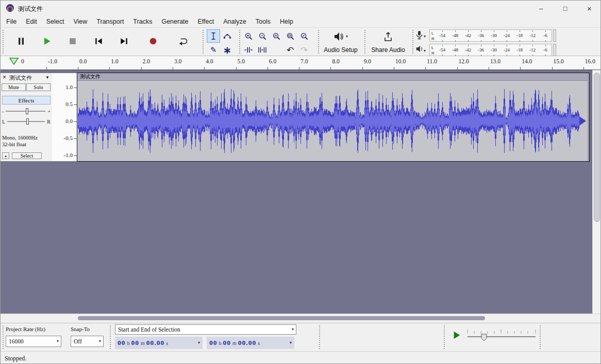 This screenshot has width=601, height=364. What do you see at coordinates (26, 111) in the screenshot?
I see `gain-groove` at bounding box center [26, 111].